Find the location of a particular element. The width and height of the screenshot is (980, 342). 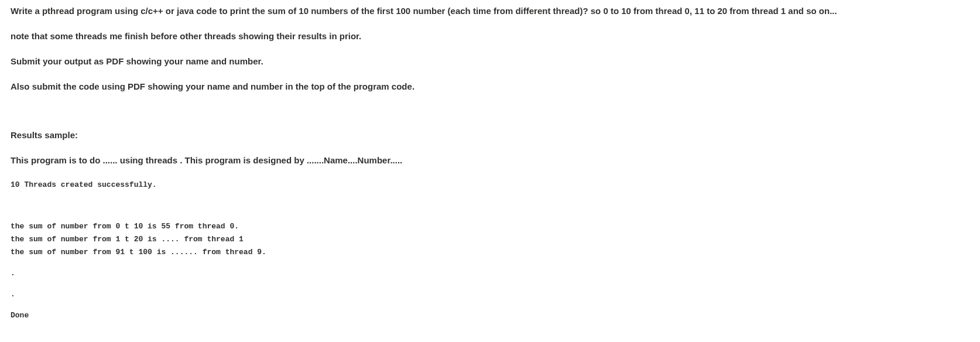

results-description: This program is to do ...... using threa… is located at coordinates (490, 160).